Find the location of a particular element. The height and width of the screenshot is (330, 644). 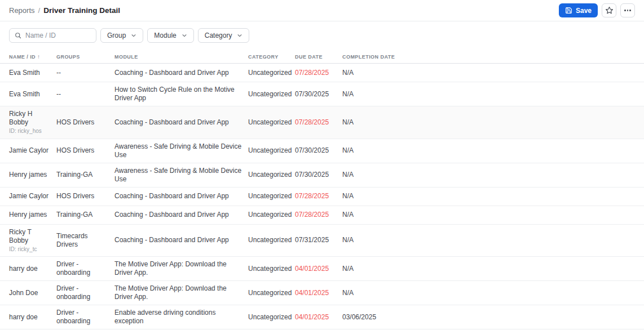

toolbar-actions: Save is located at coordinates (597, 10).